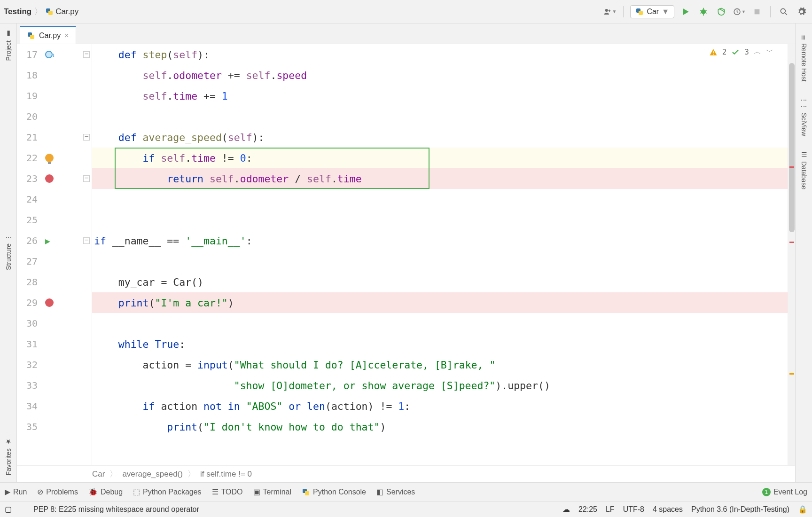 The height and width of the screenshot is (517, 812). What do you see at coordinates (8, 509) in the screenshot?
I see `tool-windows-icon: ▢` at bounding box center [8, 509].